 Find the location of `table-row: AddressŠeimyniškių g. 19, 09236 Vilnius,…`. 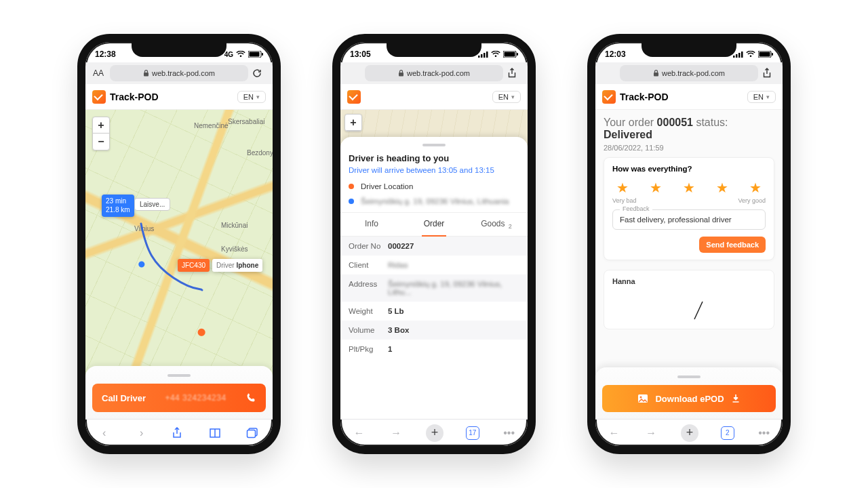

table-row: AddressŠeimyniškių g. 19, 09236 Vilnius,… is located at coordinates (434, 288).